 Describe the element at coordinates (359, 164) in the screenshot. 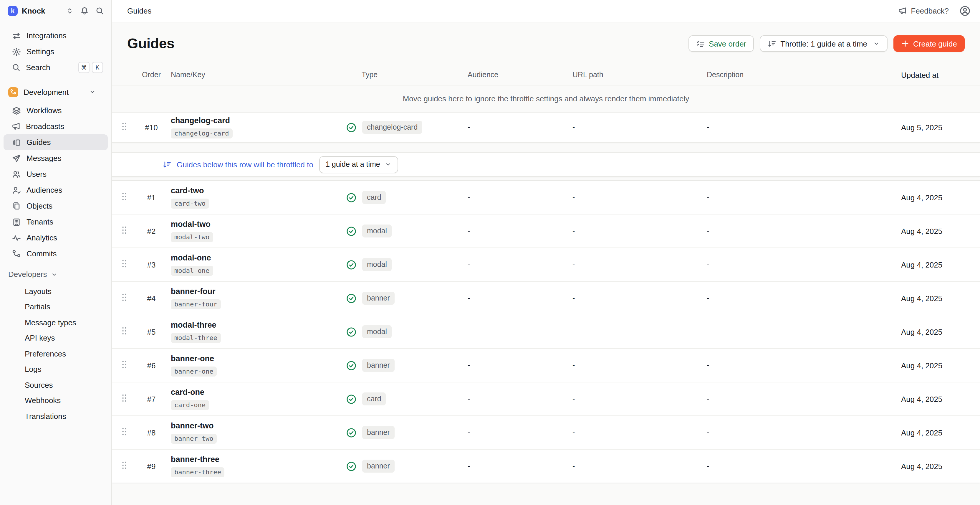

I see `throttle-count-select: 1 guide at a time` at that location.